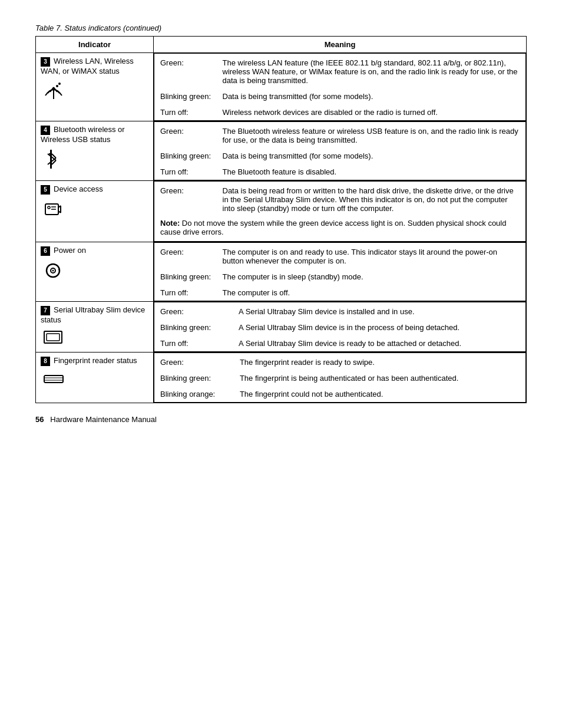  What do you see at coordinates (45, 190) in the screenshot?
I see `badge-5: 5` at bounding box center [45, 190].